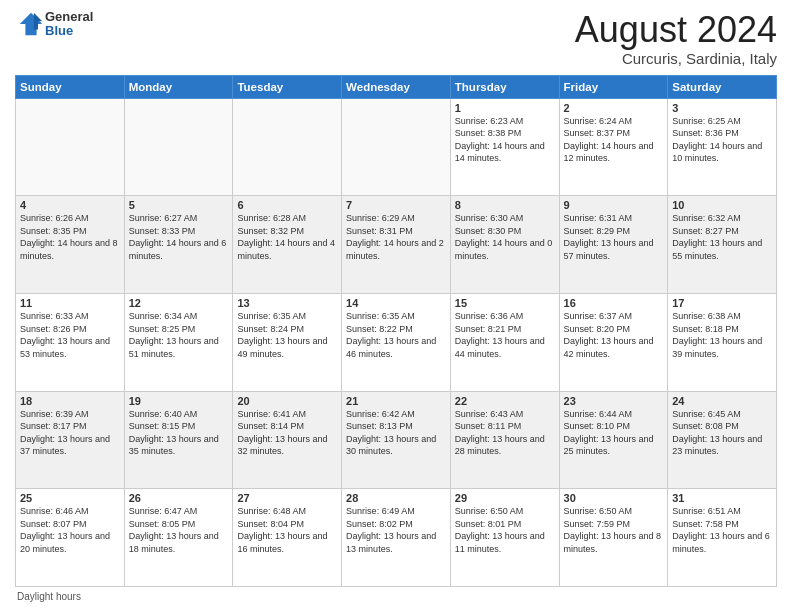  Describe the element at coordinates (722, 538) in the screenshot. I see `calendar-cell: 31Sunrise: 6:51 AM Sunset: 7:58 PM Dayli…` at that location.